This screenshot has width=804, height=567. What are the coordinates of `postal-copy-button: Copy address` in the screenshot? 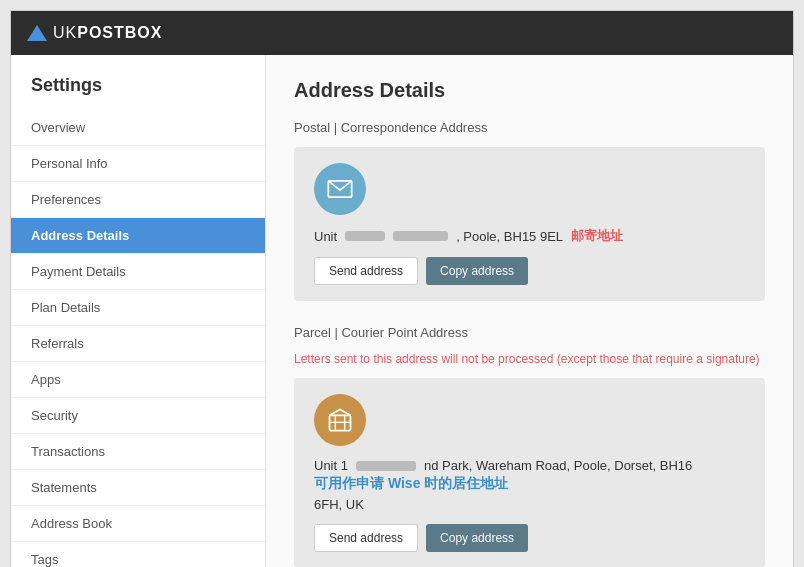 It's located at (477, 271).